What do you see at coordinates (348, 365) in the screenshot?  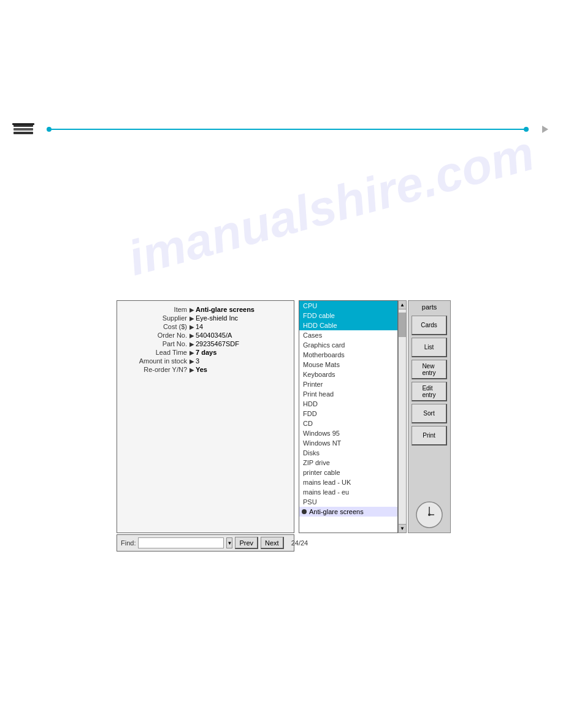 I see `list-item: Mouse Mats` at bounding box center [348, 365].